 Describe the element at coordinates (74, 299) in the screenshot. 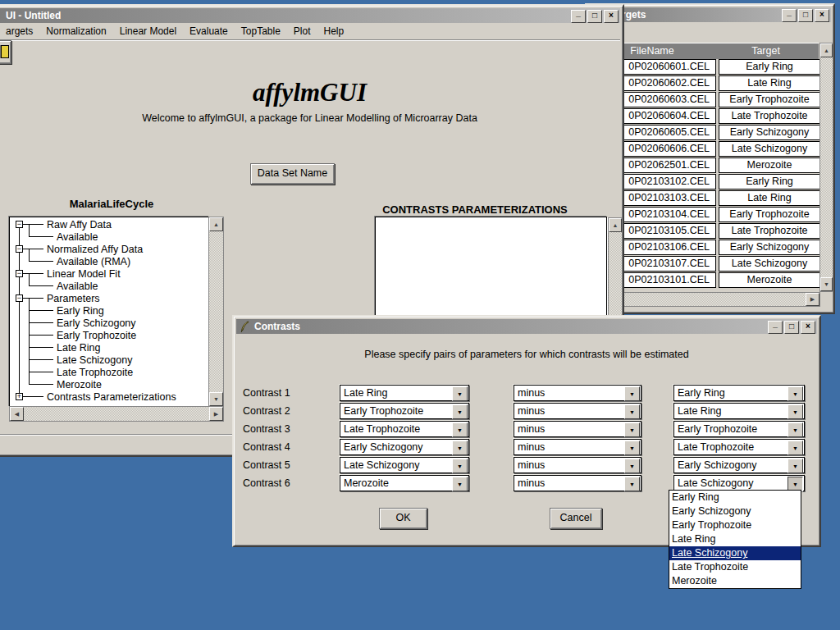

I see `tree-label: Parameters` at that location.